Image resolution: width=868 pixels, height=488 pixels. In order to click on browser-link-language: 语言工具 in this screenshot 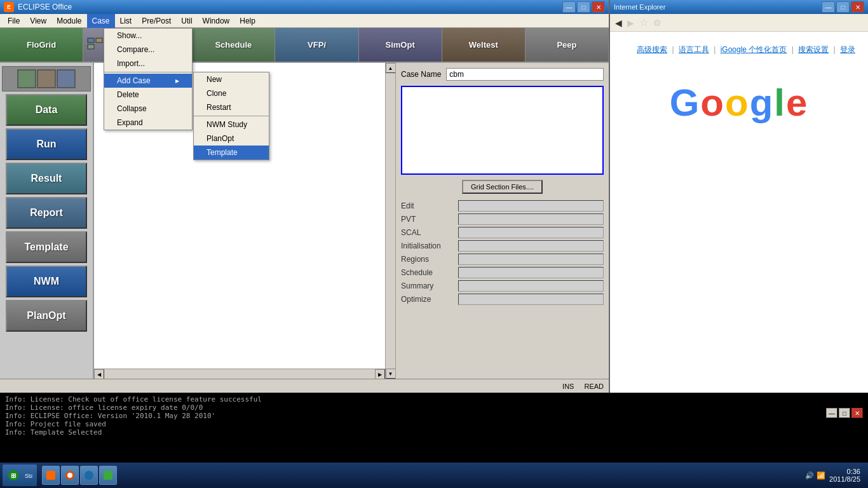, I will do `click(694, 50)`.